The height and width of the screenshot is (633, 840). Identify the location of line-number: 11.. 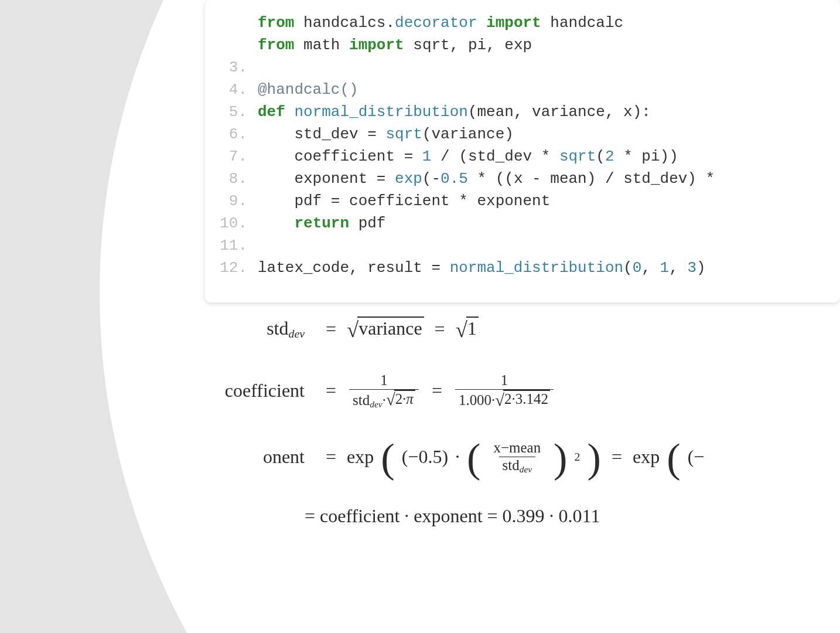
(231, 246).